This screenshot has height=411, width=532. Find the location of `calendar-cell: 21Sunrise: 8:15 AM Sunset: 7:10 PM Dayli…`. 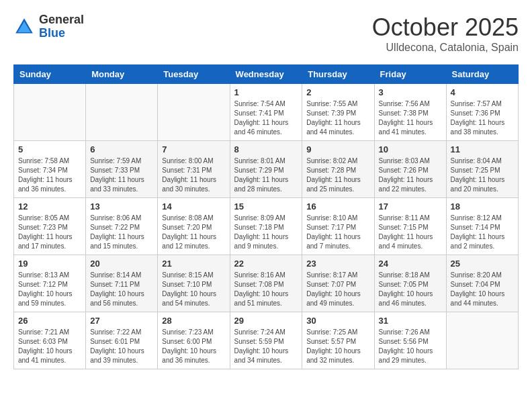

calendar-cell: 21Sunrise: 8:15 AM Sunset: 7:10 PM Dayli… is located at coordinates (193, 283).